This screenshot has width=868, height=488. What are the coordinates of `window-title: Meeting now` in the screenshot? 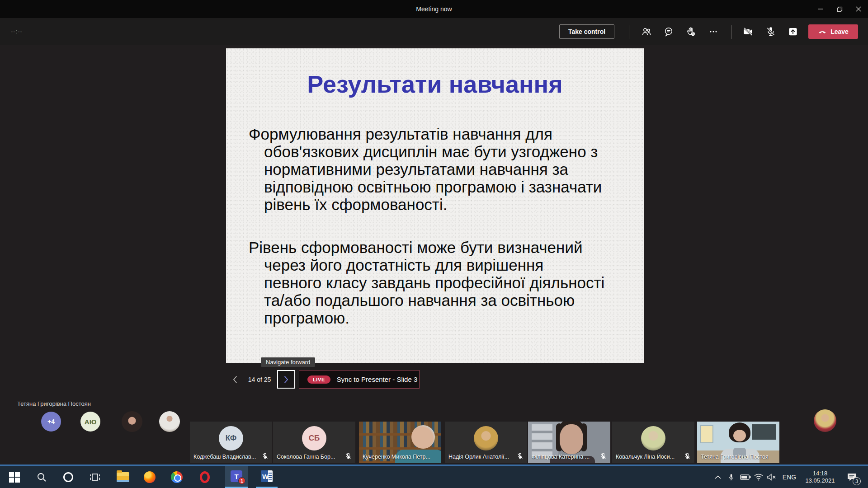 It's located at (434, 9).